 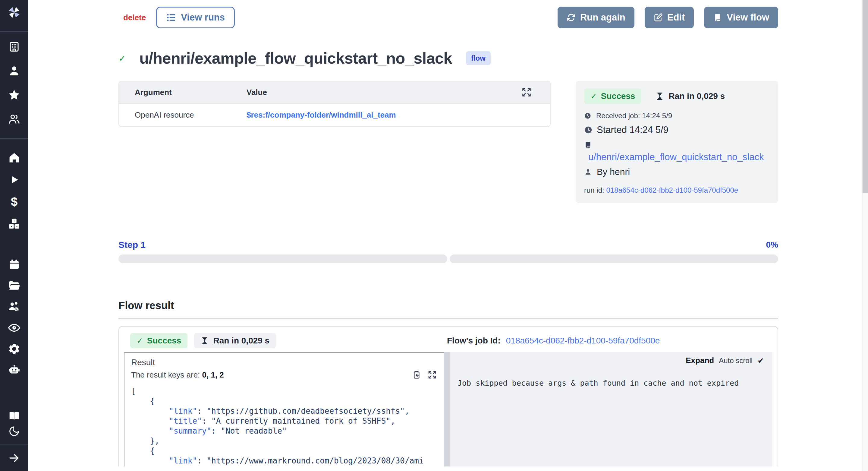 I want to click on view-runs-label: View runs, so click(x=203, y=18).